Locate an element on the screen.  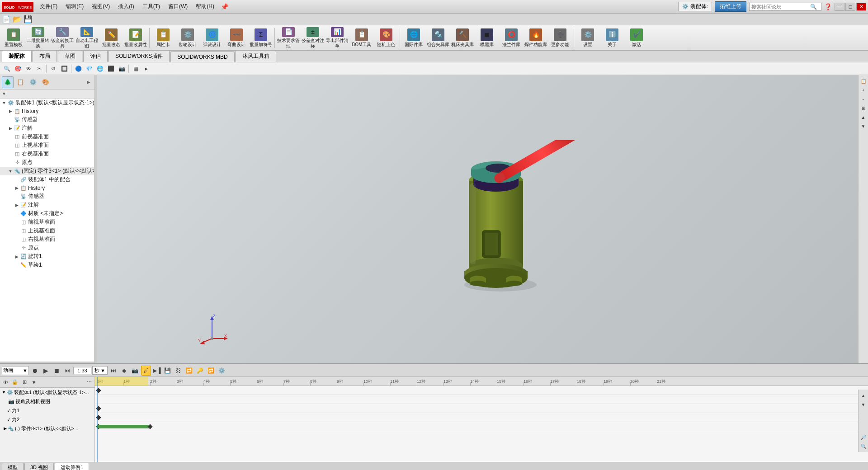
anim-right-scrollbar: ▲ ▼ 🔍 🔎 is located at coordinates (863, 421).